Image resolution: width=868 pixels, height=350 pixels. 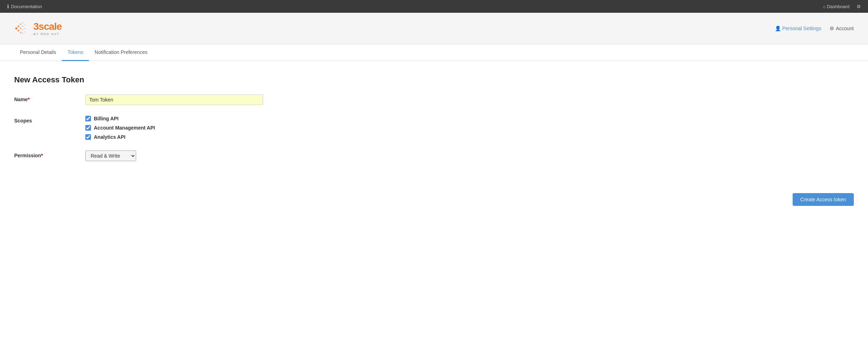 What do you see at coordinates (249, 137) in the screenshot?
I see `analytics-api-item: Analytics API` at bounding box center [249, 137].